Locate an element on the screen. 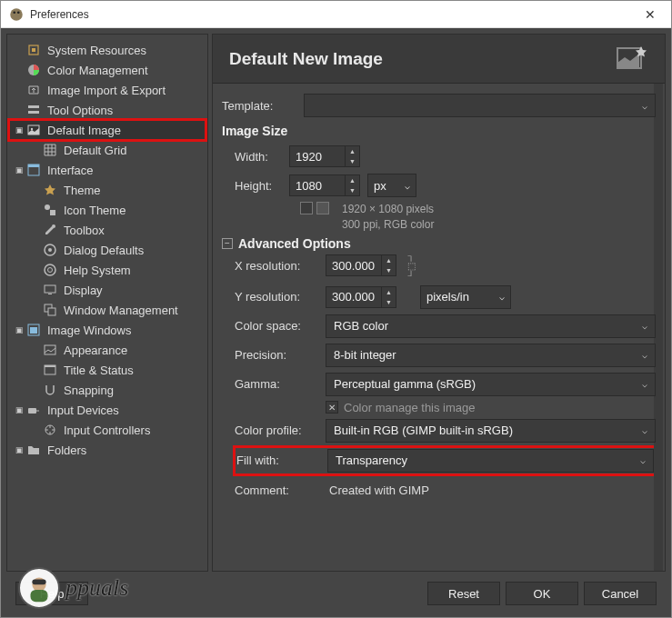 This screenshot has height=618, width=672. color-manage-row: ✕ Color manage this image is located at coordinates (491, 407).